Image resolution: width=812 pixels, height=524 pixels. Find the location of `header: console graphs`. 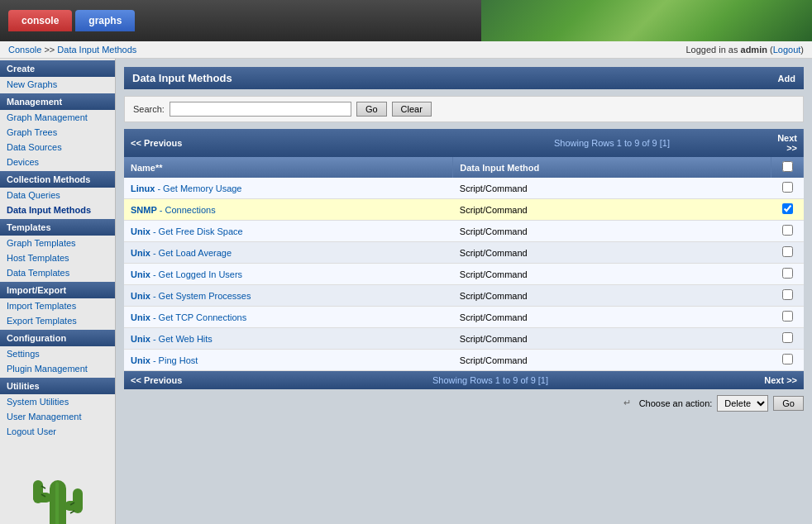

header: console graphs is located at coordinates (406, 21).